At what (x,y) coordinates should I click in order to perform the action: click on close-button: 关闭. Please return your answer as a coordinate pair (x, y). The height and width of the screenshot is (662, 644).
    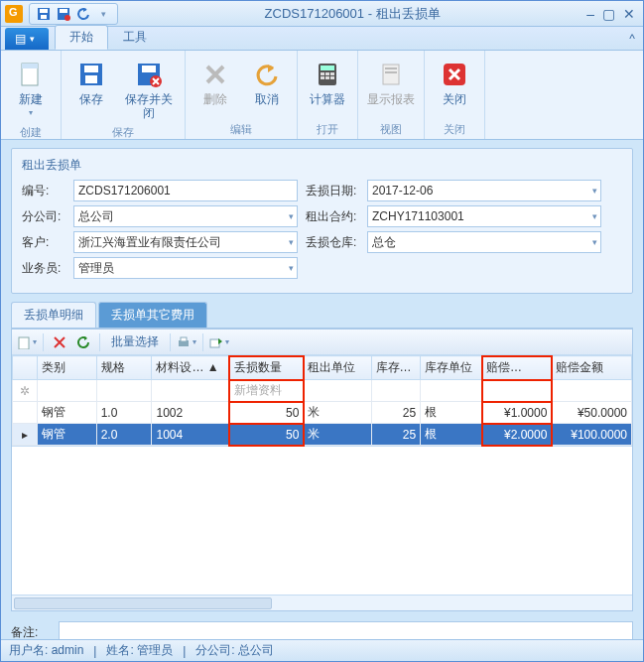
    Looking at the image, I should click on (454, 82).